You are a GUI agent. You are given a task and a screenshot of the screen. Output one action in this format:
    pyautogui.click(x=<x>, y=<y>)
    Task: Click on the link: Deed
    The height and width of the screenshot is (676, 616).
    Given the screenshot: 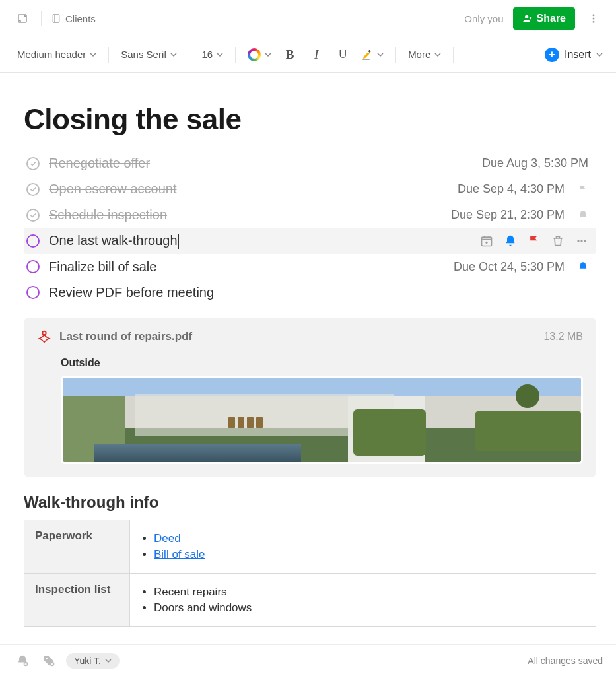 What is the action you would take?
    pyautogui.click(x=168, y=539)
    